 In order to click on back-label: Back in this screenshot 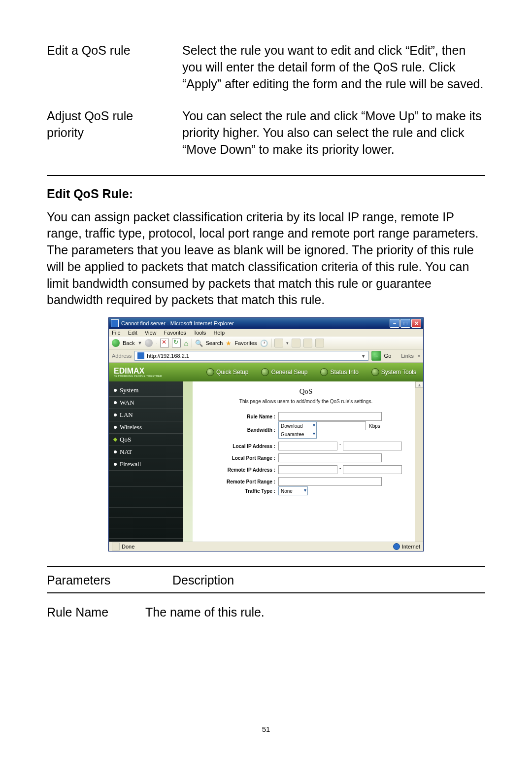, I will do `click(129, 343)`.